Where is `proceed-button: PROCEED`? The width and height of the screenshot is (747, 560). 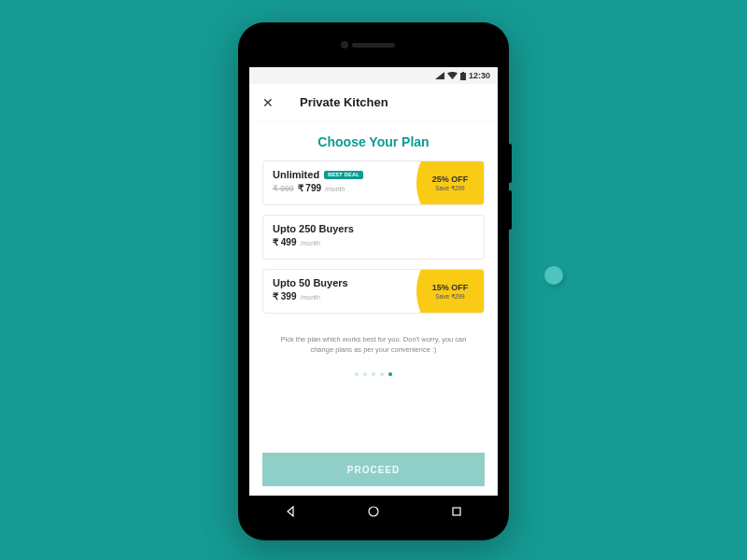
proceed-button: PROCEED is located at coordinates (374, 469).